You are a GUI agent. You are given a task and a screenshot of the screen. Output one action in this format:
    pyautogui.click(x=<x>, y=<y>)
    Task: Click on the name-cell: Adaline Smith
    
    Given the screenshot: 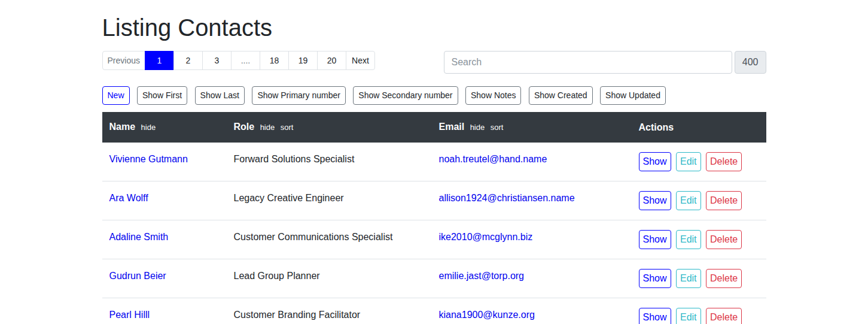 What is the action you would take?
    pyautogui.click(x=165, y=240)
    